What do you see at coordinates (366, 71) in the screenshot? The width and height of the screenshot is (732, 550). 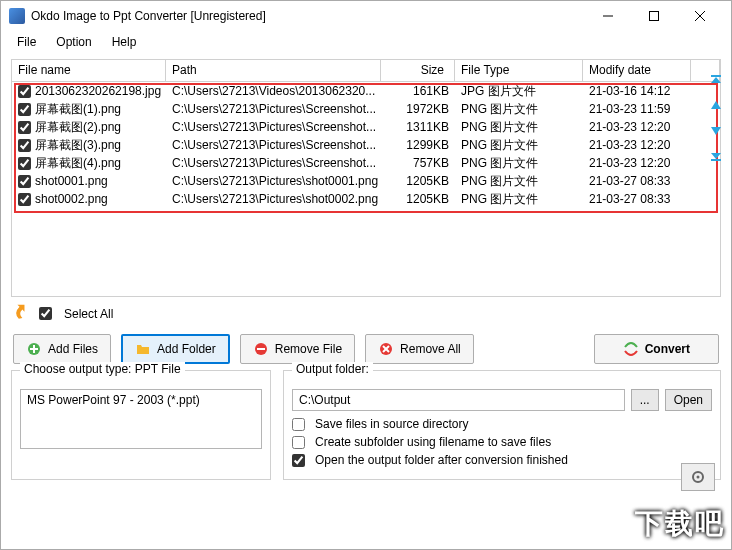 I see `table-header: File name Path Size File Type Modify dat…` at bounding box center [366, 71].